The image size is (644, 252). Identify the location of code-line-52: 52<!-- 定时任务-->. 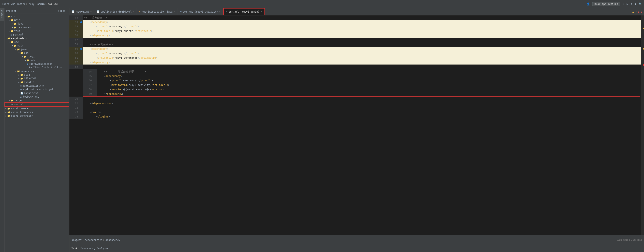
(356, 18).